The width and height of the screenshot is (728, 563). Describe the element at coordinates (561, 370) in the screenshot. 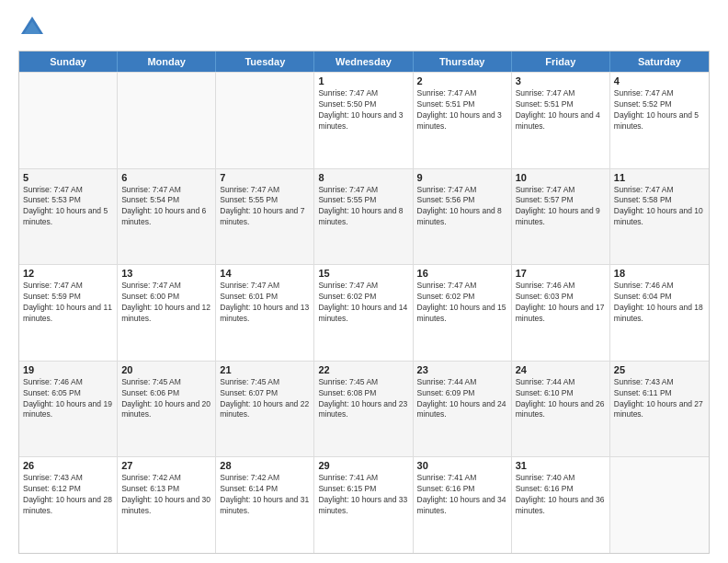

I see `day-number: 24` at that location.